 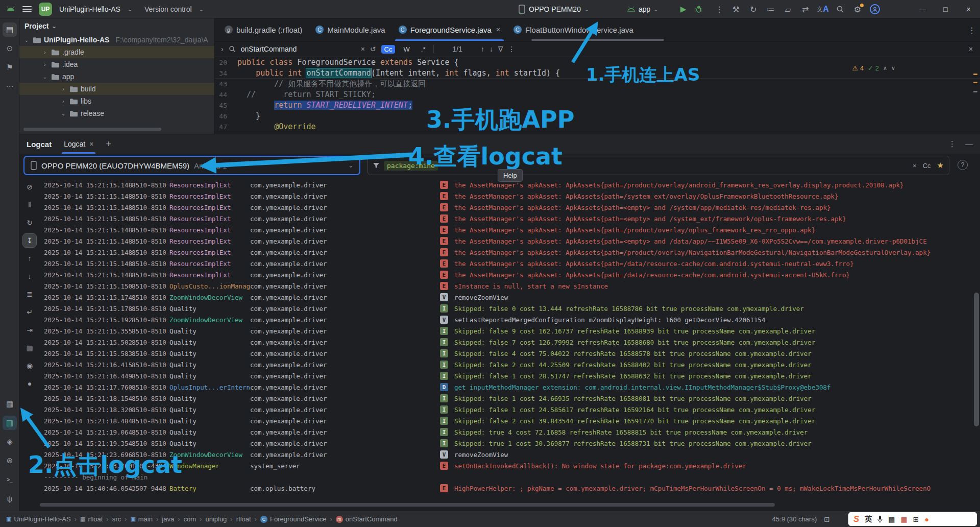 I want to click on breadcrumb-uniplug: uniplug, so click(x=216, y=519).